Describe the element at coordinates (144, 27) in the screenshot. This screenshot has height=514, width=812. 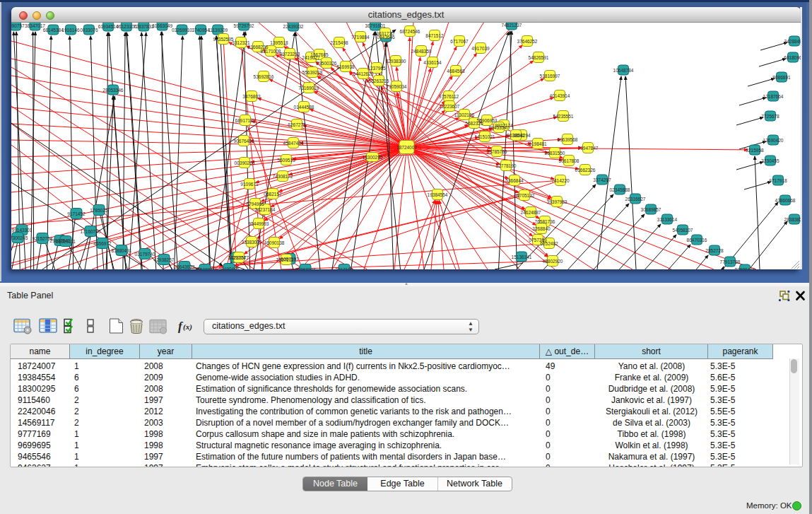
I see `svg-text: 72837832` at that location.